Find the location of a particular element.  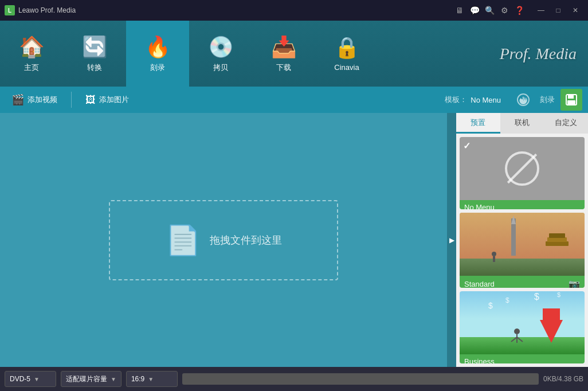

business-thumb: $ $ $ $ is located at coordinates (522, 323).